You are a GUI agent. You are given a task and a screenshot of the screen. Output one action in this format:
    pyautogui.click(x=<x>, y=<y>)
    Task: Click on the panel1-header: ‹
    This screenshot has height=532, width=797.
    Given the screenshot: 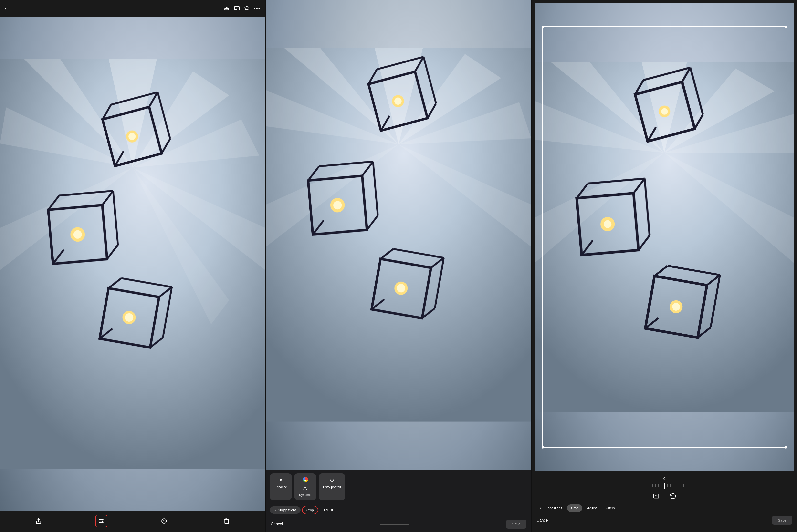 What is the action you would take?
    pyautogui.click(x=133, y=8)
    